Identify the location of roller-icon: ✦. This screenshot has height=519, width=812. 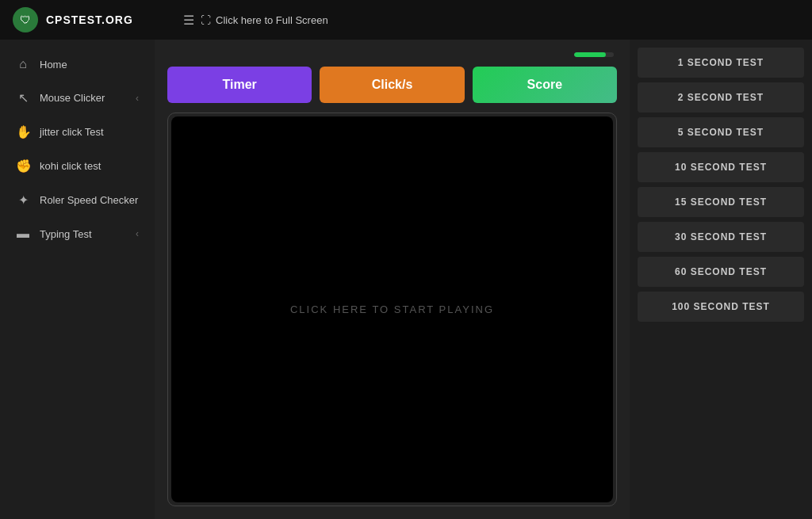
(23, 200).